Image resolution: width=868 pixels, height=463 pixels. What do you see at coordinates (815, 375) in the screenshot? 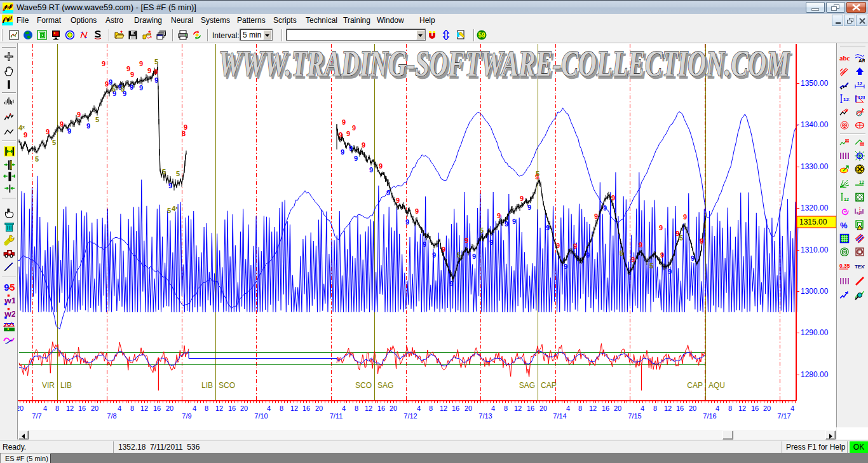
I see `svg-text: 1280.00` at bounding box center [815, 375].